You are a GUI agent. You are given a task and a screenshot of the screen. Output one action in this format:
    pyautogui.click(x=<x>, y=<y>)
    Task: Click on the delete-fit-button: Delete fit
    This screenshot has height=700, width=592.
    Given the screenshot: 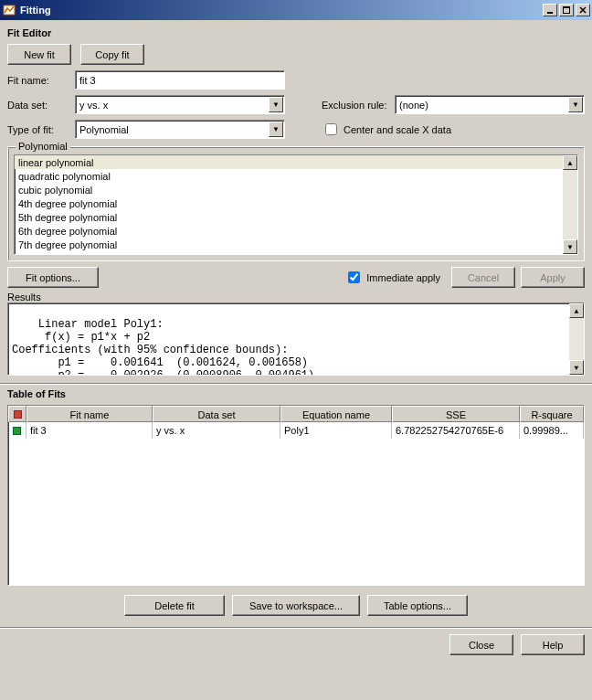 What is the action you would take?
    pyautogui.click(x=174, y=605)
    